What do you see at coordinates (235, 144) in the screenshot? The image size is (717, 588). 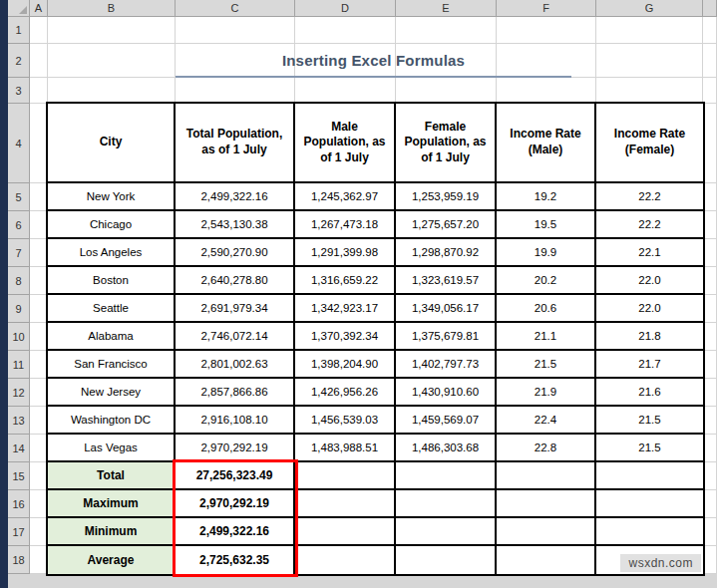 I see `cell-C4: Total Population, as of 1 July` at bounding box center [235, 144].